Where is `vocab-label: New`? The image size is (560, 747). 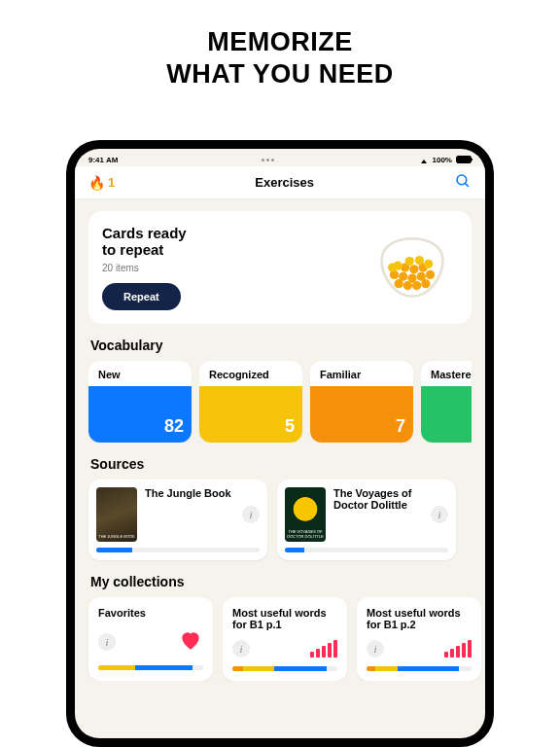 vocab-label: New is located at coordinates (140, 371).